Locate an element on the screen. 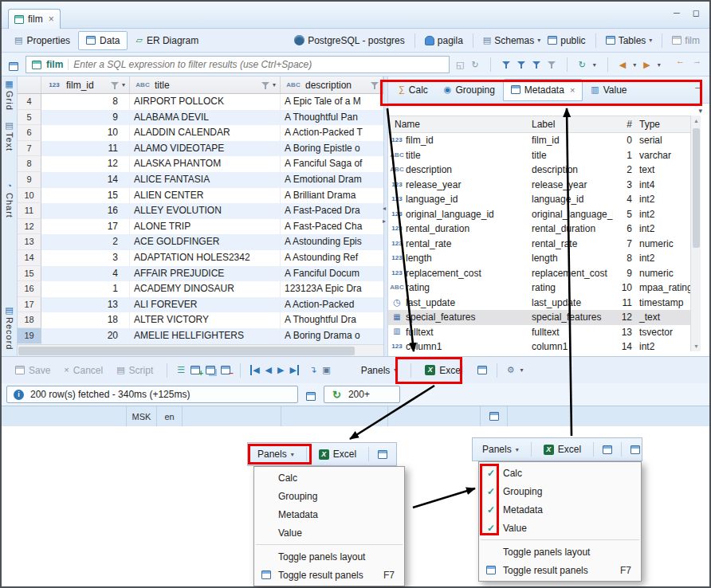 The height and width of the screenshot is (588, 711). cell-film-id: 18 is located at coordinates (86, 320).